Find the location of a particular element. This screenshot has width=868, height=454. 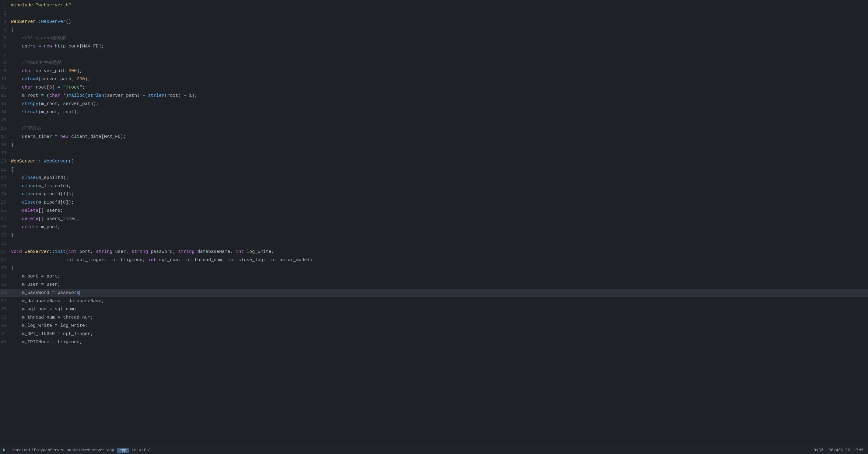

token-kw-type: WebServer is located at coordinates (24, 162).